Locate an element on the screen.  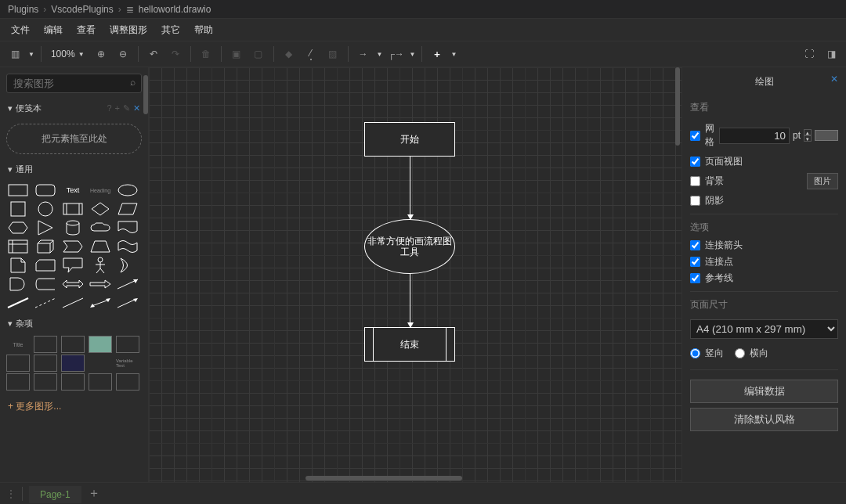
fullscreen-icon: ⛶ is located at coordinates (809, 54).